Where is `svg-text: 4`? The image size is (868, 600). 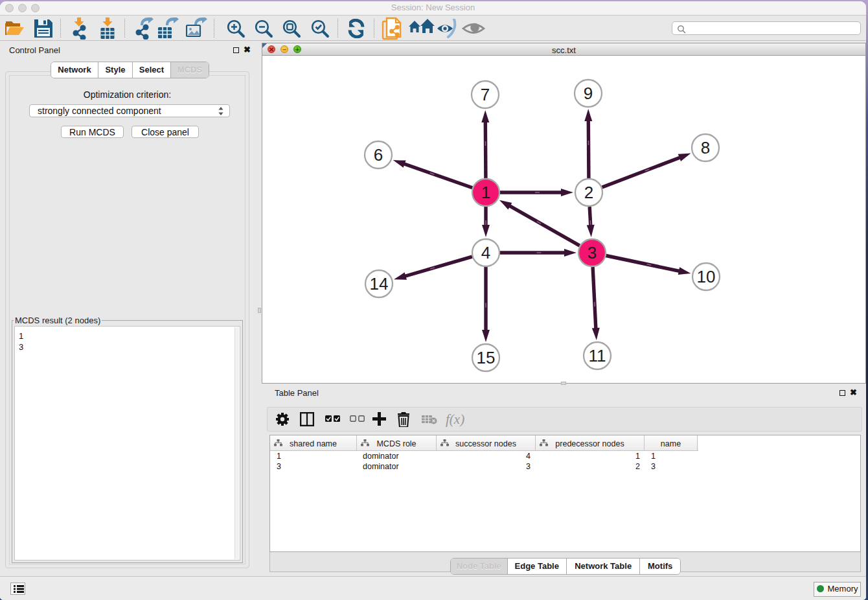
svg-text: 4 is located at coordinates (486, 253).